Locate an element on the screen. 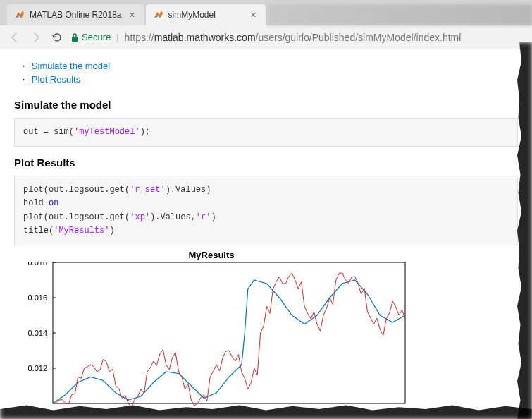 The width and height of the screenshot is (532, 419). heading-simulate: Simulate the model is located at coordinates (266, 104).